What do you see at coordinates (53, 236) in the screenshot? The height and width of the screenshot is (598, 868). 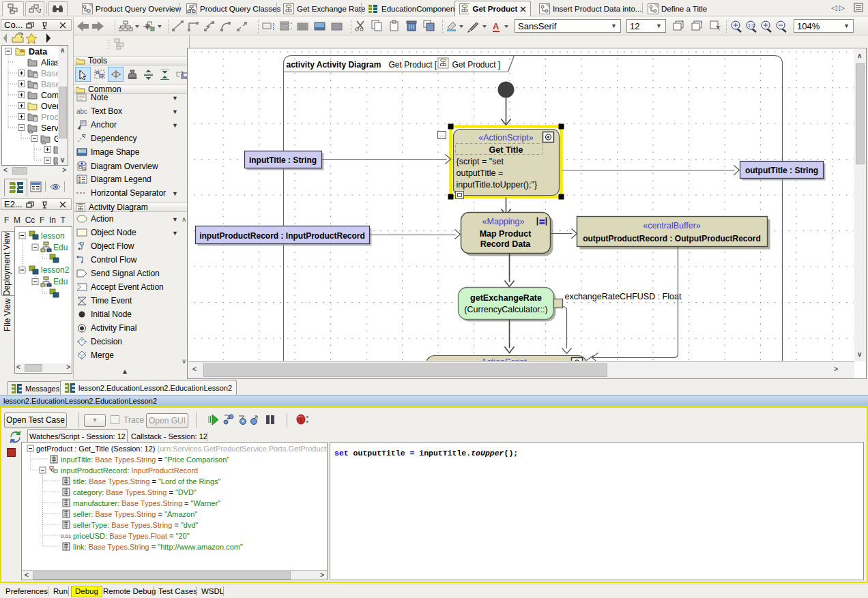 I see `svg-text: lesson` at bounding box center [53, 236].